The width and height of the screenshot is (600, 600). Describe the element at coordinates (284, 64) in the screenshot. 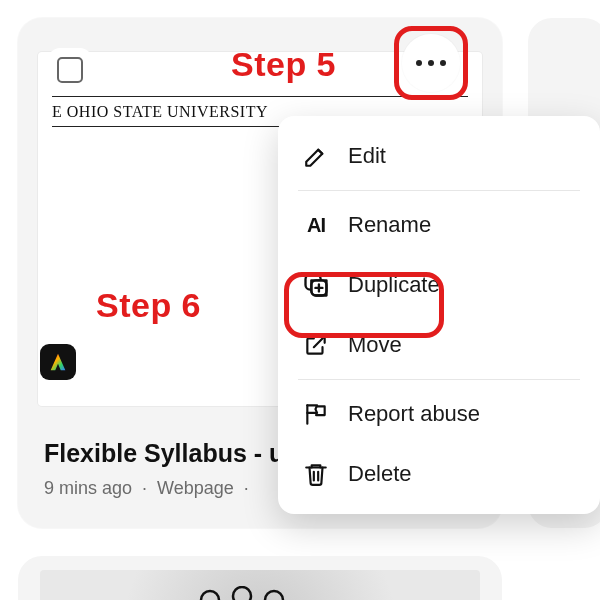

I see `annotation-label-step5: Step 5` at that location.